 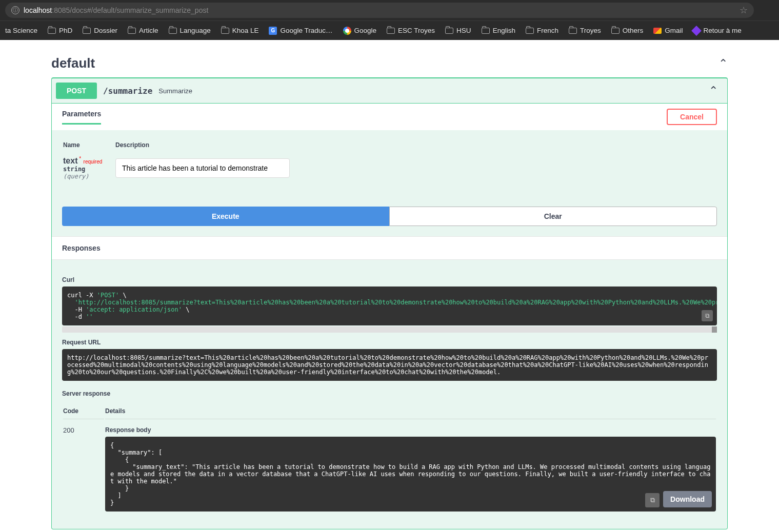 I want to click on bookmark-label: Others, so click(x=633, y=31).